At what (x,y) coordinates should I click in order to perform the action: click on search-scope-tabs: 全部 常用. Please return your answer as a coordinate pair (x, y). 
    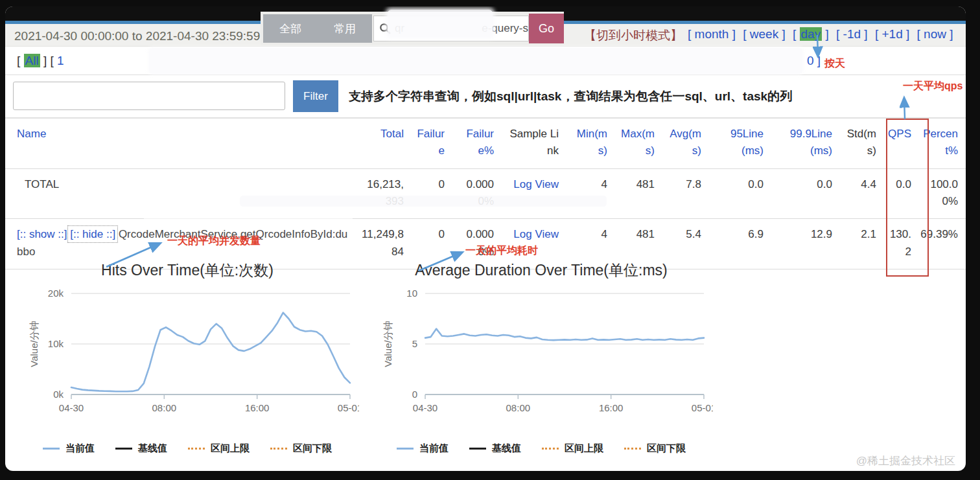
    Looking at the image, I should click on (318, 29).